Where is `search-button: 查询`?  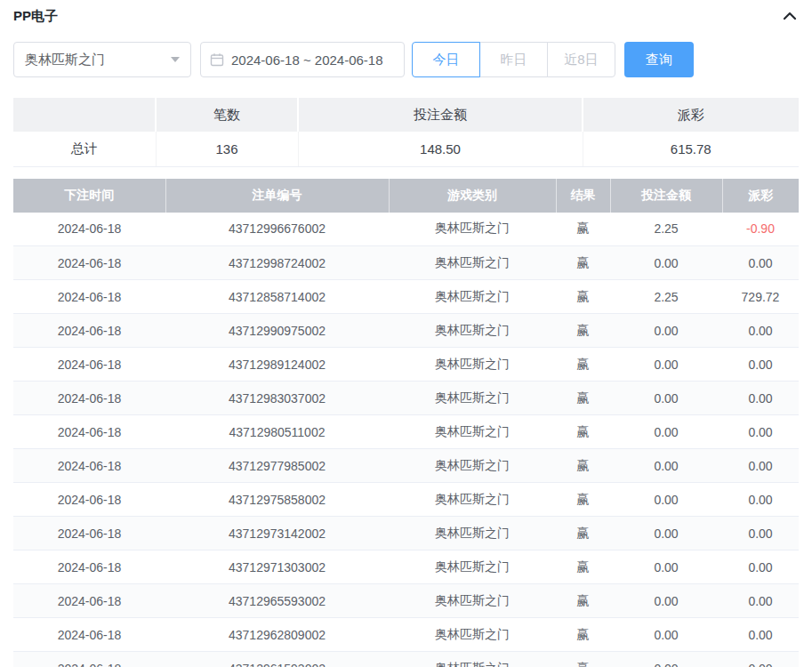 search-button: 查询 is located at coordinates (659, 60).